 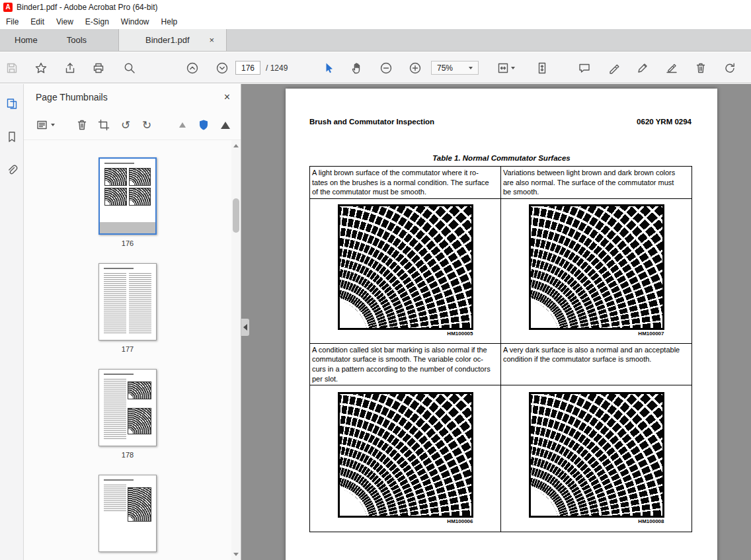 What do you see at coordinates (415, 68) in the screenshot?
I see `zoom-in-button` at bounding box center [415, 68].